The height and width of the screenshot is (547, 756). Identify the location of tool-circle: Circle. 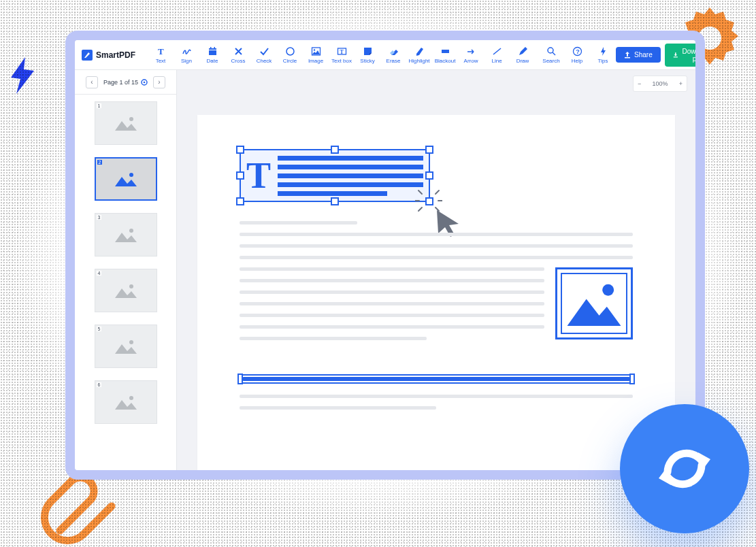
(290, 55).